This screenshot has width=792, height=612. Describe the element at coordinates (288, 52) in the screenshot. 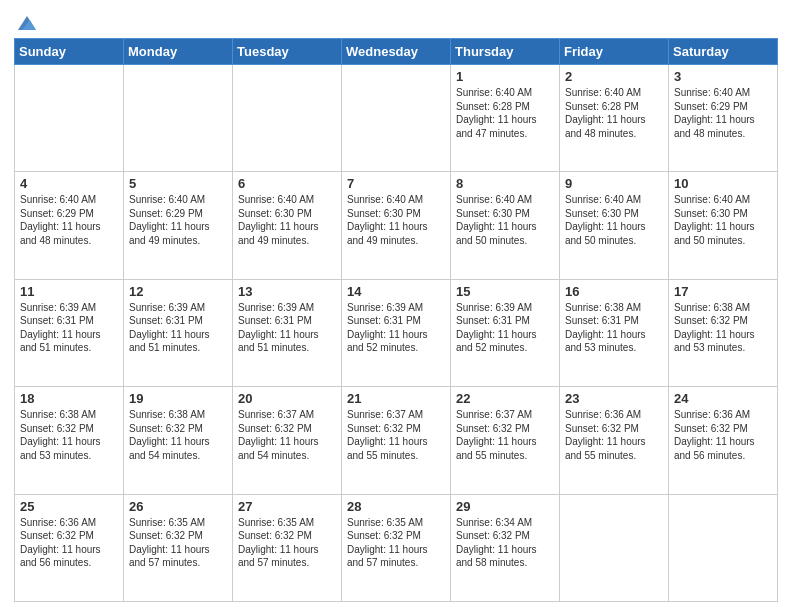

I see `calendar-day-header: Tuesday` at that location.